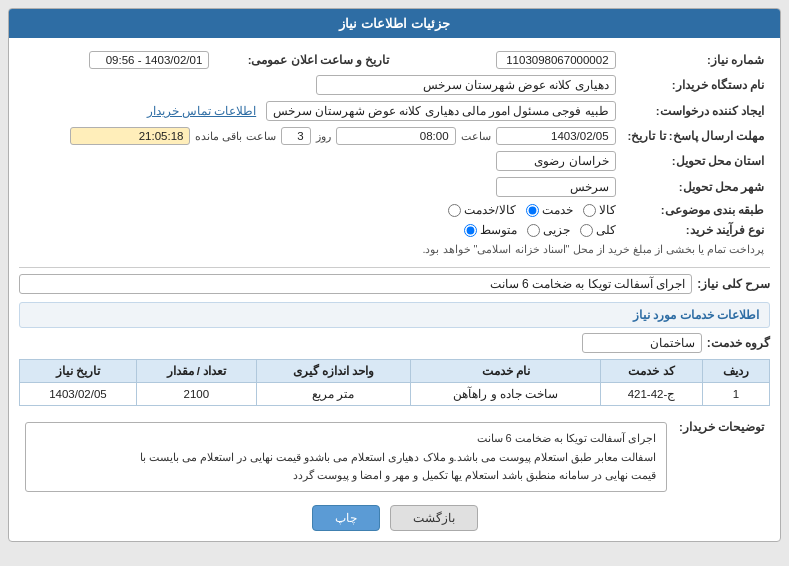 The width and height of the screenshot is (789, 566). What do you see at coordinates (736, 372) in the screenshot?
I see `col-row-num: ردیف` at bounding box center [736, 372].